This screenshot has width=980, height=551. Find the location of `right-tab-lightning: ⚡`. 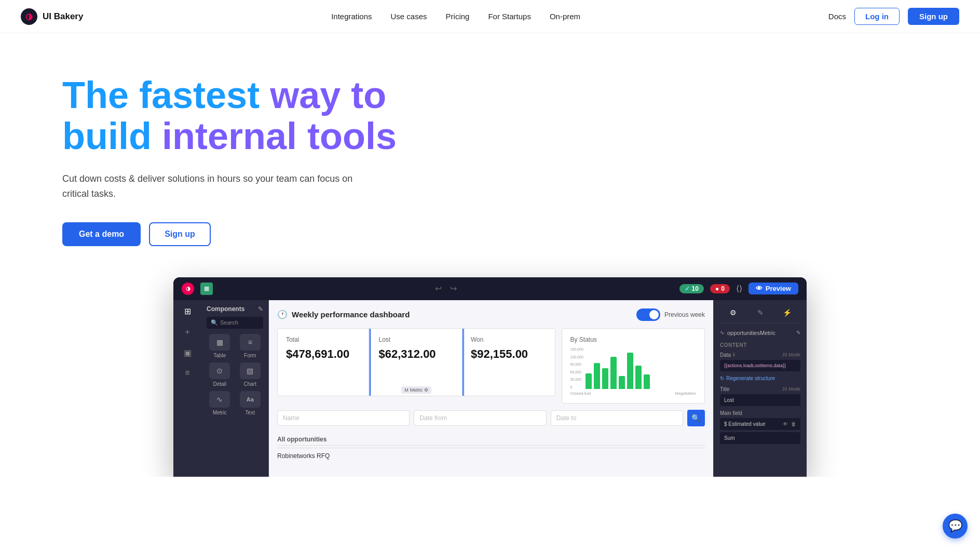

right-tab-lightning: ⚡ is located at coordinates (787, 313).